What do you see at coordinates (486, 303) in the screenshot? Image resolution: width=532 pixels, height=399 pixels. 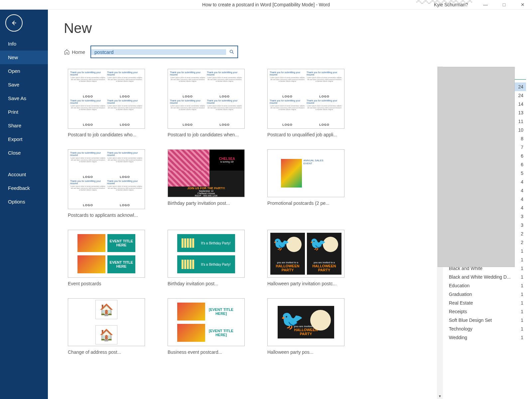 I see `category-item: Real Estate1` at bounding box center [486, 303].